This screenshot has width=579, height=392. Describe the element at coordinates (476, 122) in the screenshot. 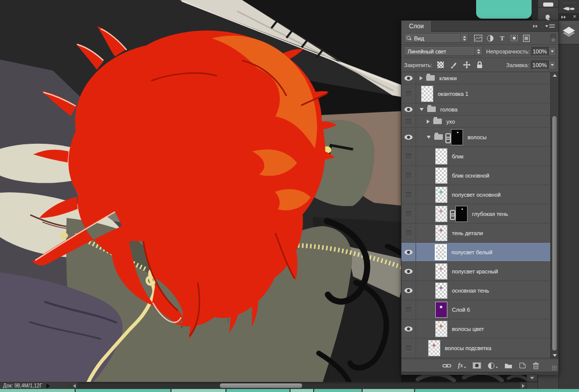

I see `layer-row: ухо` at that location.